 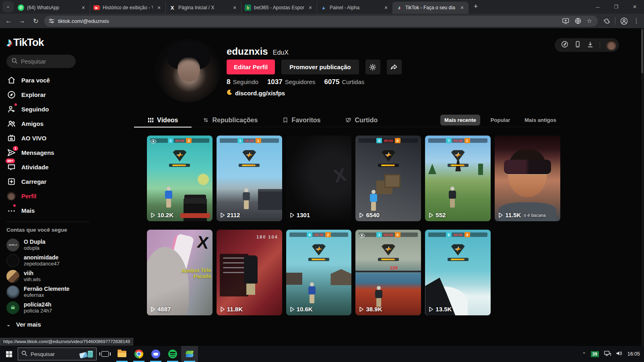 What do you see at coordinates (476, 7) in the screenshot?
I see `new-tab-button` at bounding box center [476, 7].